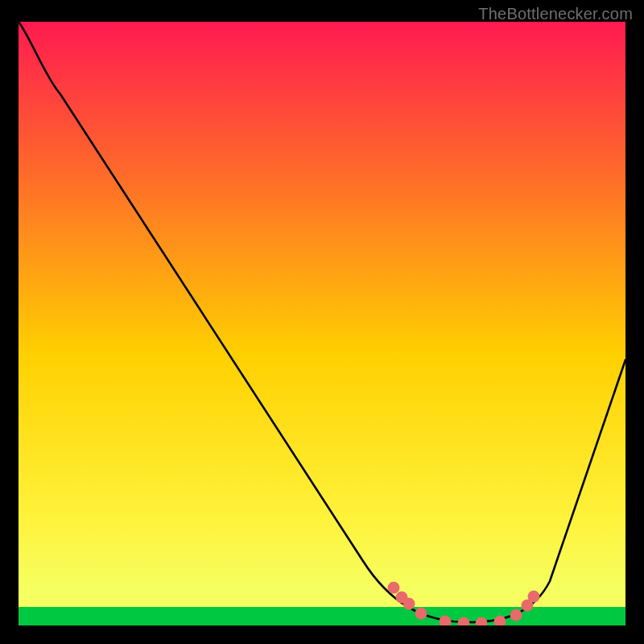 The image size is (644, 644). What do you see at coordinates (322, 617) in the screenshot?
I see `optimal-zone-band` at bounding box center [322, 617].